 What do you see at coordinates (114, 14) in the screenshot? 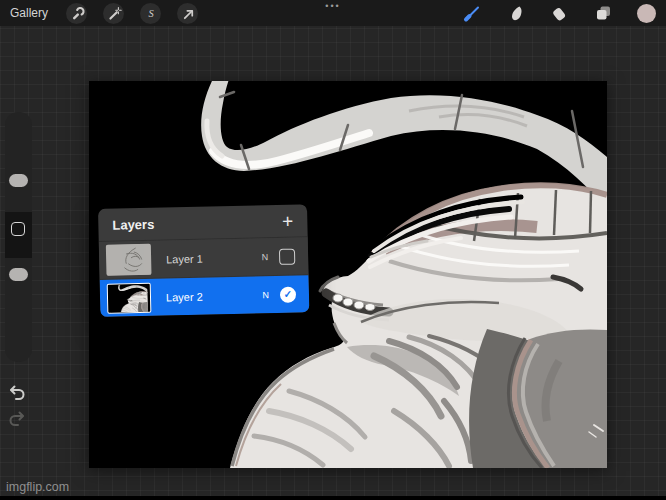
I see `adjustments-button` at bounding box center [114, 14].